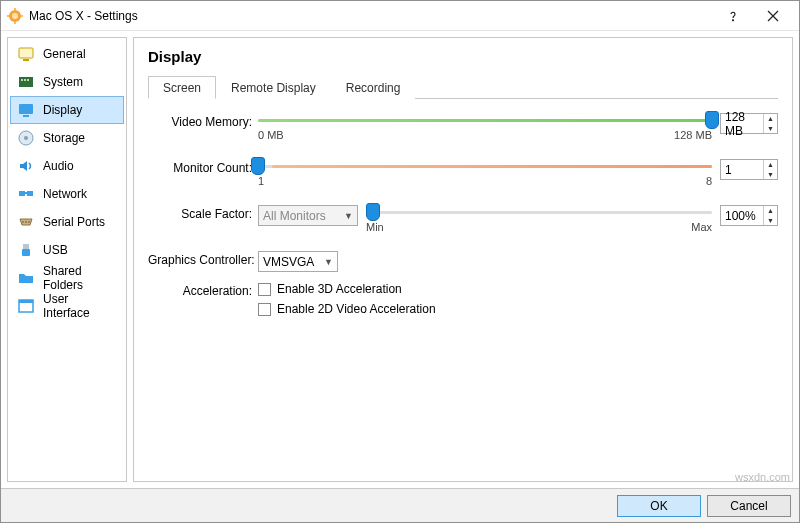 This screenshot has width=800, height=523. What do you see at coordinates (26, 250) in the screenshot?
I see `usb-icon` at bounding box center [26, 250].